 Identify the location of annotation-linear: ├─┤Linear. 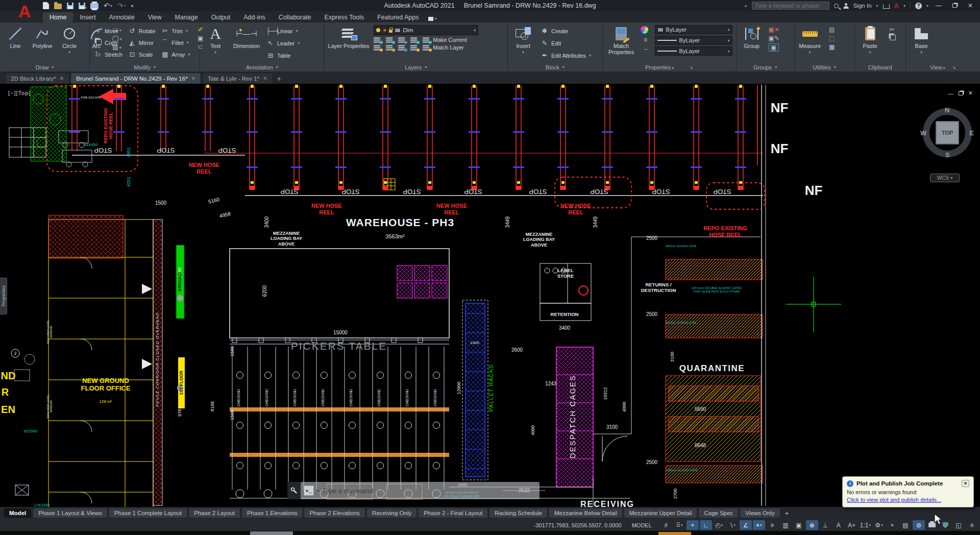
(283, 31).